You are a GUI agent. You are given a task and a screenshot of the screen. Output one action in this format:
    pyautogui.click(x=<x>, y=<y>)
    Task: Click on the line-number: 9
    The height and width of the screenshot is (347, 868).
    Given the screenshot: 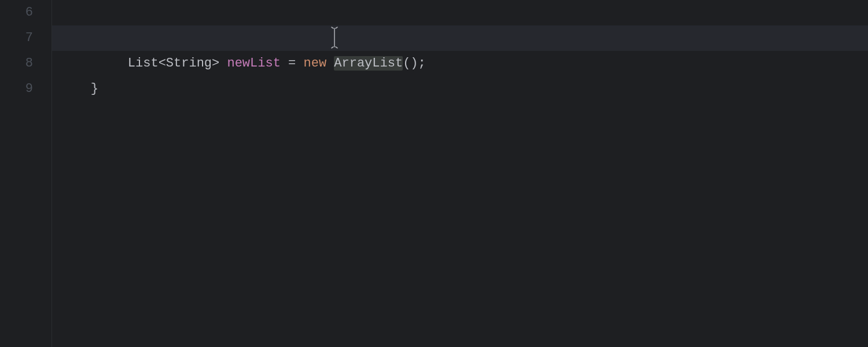 What is the action you would take?
    pyautogui.click(x=25, y=89)
    